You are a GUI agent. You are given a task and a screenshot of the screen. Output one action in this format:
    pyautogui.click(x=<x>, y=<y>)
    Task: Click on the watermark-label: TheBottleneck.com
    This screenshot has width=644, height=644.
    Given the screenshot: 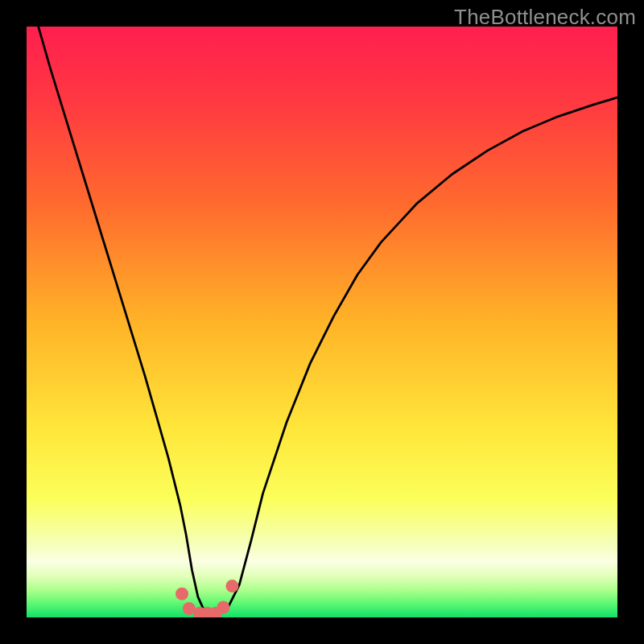 What is the action you would take?
    pyautogui.click(x=545, y=18)
    